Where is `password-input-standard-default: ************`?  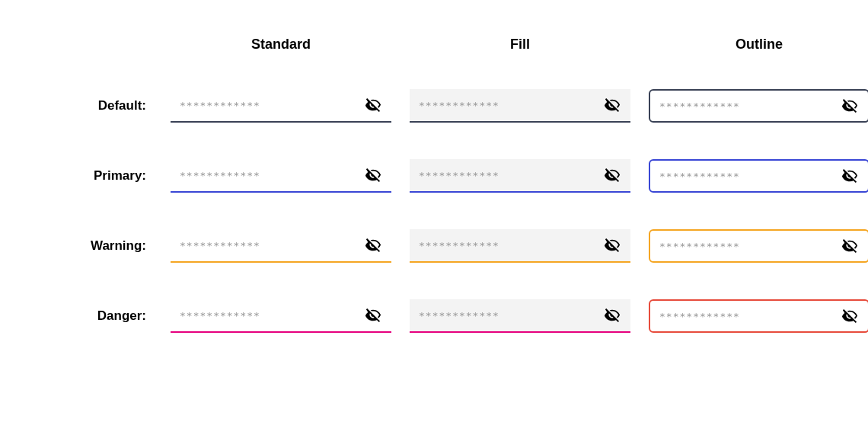
password-input-standard-default: ************ is located at coordinates (281, 106).